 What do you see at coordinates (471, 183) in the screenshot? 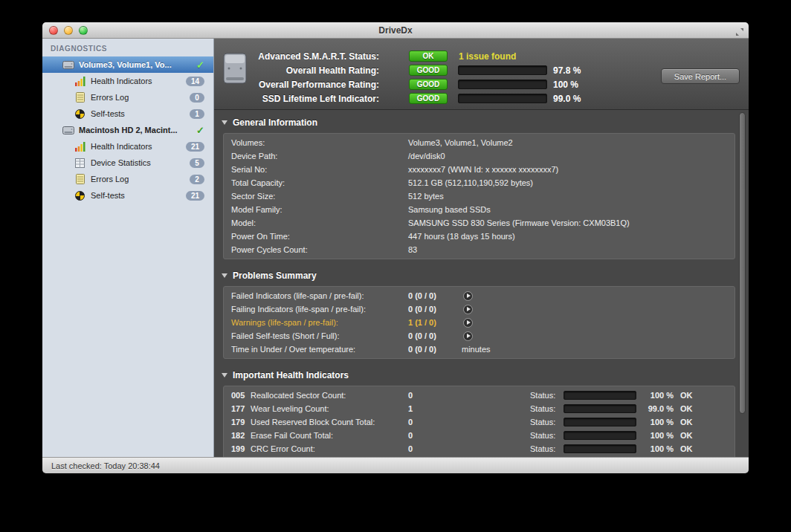
I see `info-value: 512.1 GB (512,110,190,592 bytes)` at bounding box center [471, 183].